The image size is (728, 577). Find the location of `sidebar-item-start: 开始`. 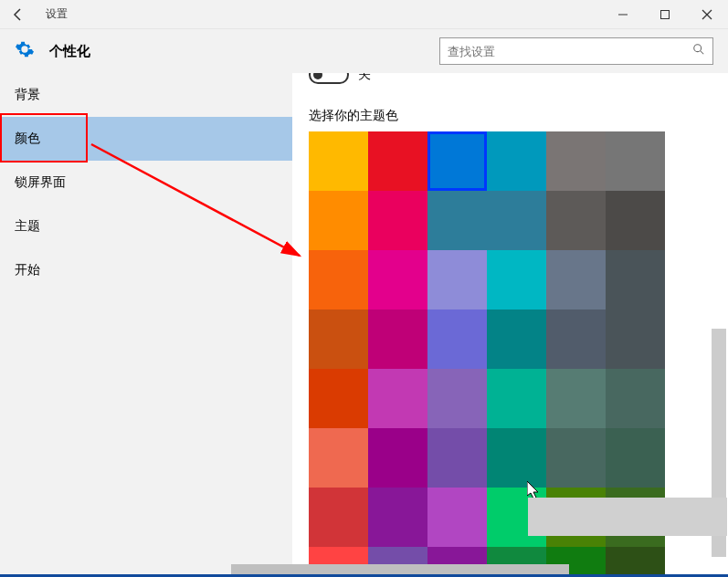

sidebar-item-start: 开始 is located at coordinates (146, 270).